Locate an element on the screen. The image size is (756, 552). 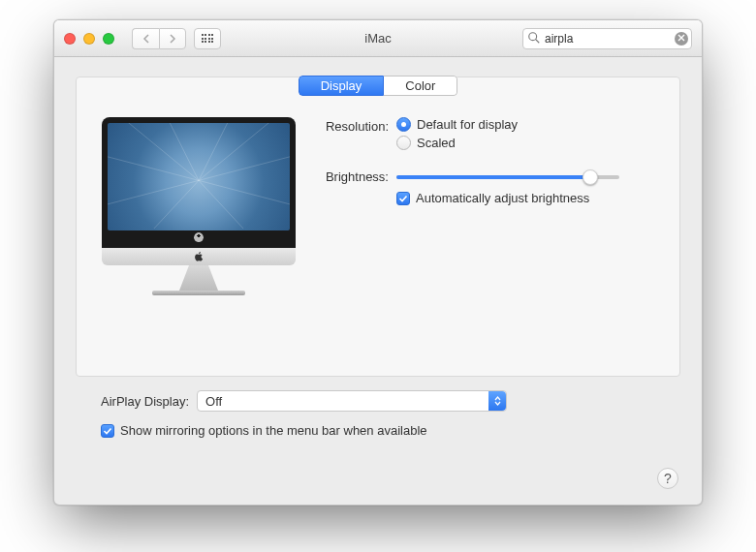
apple-logo-icon is located at coordinates (199, 257).